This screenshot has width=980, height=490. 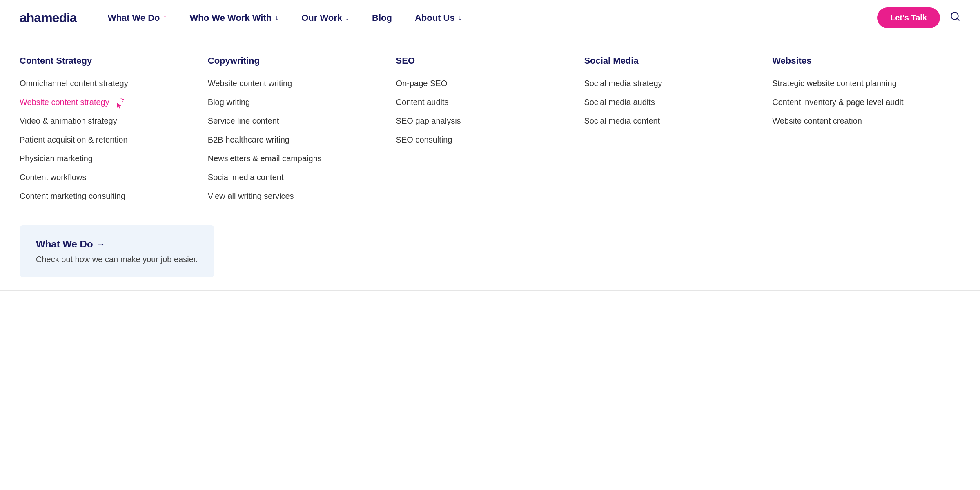 What do you see at coordinates (622, 121) in the screenshot?
I see `link-social-media-content: Social media content` at bounding box center [622, 121].